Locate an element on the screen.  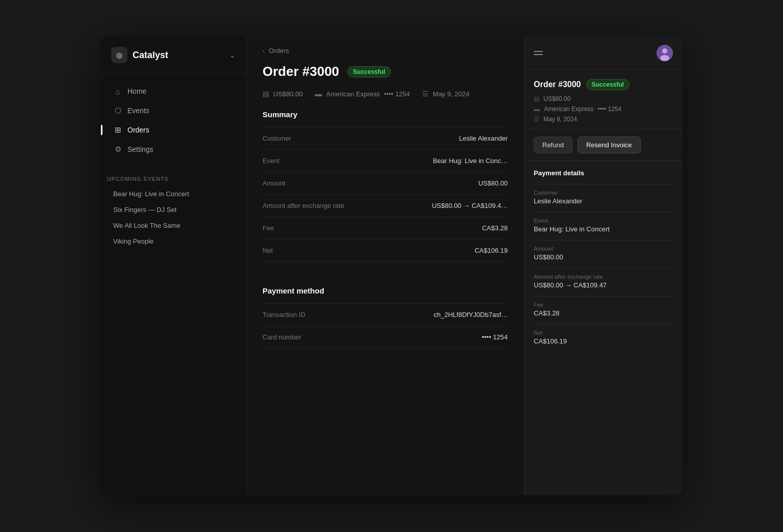
sidebar-item-label: Orders is located at coordinates (139, 130).